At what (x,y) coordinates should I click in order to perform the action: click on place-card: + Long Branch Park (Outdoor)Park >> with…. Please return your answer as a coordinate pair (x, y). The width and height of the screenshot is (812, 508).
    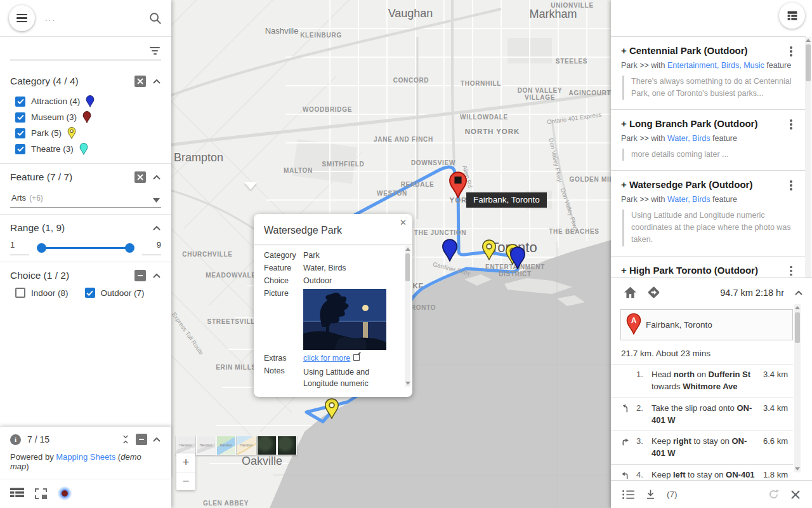
    Looking at the image, I should click on (708, 140).